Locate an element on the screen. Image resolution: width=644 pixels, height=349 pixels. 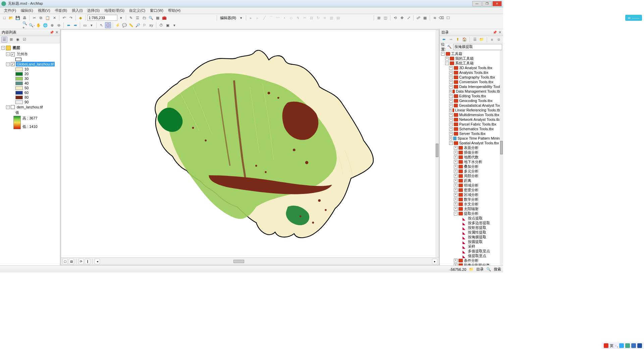
cat-toolbox-item: −Spatial Analyst Tools.tbx is located at coordinates (472, 143).